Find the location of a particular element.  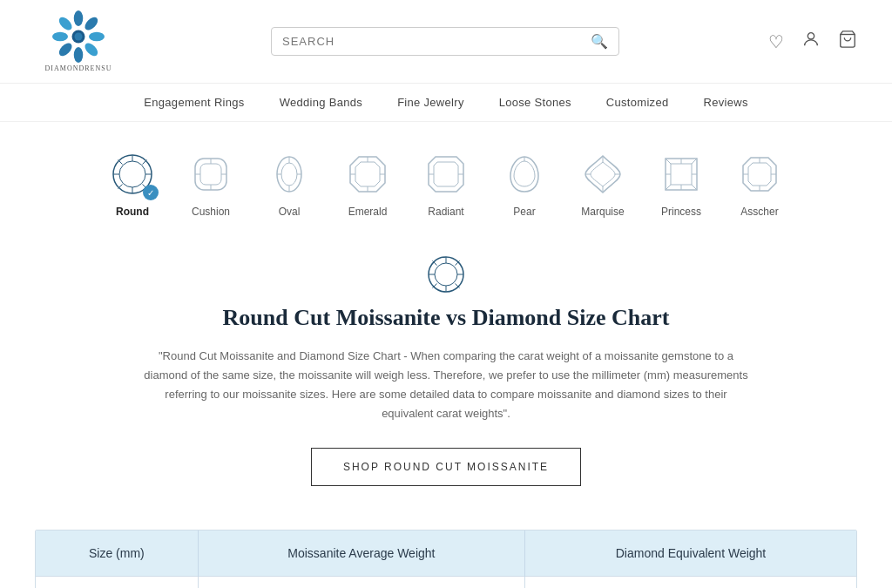

emerald-diamond-icon is located at coordinates (368, 174).